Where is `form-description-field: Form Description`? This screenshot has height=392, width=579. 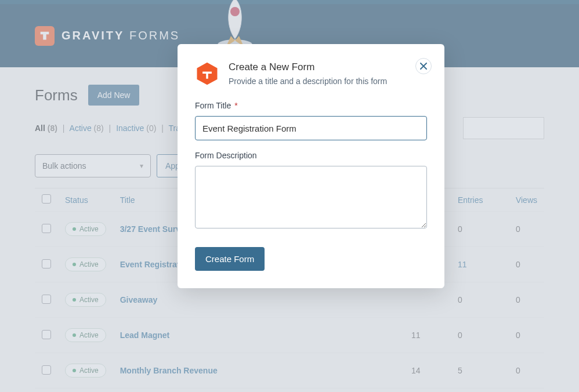
form-description-field: Form Description is located at coordinates (311, 191).